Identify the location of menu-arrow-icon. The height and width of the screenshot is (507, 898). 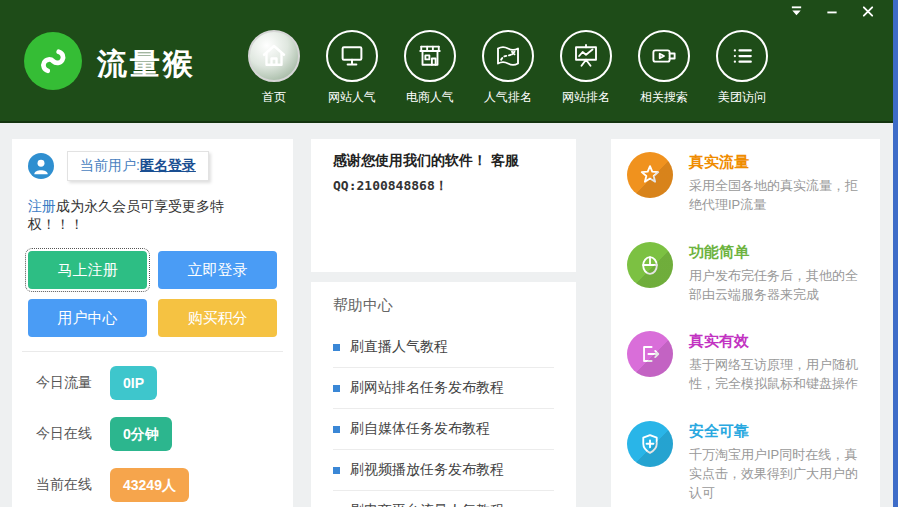
(796, 11).